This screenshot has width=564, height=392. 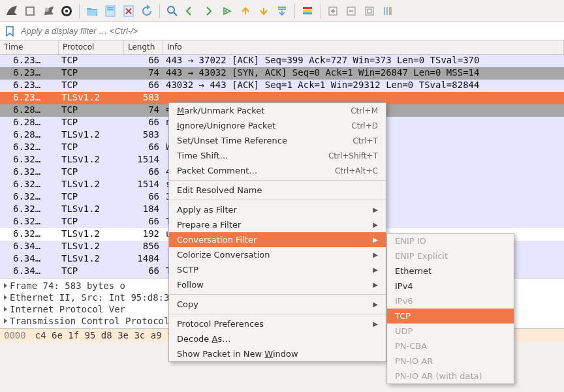 I want to click on shark-fin-icon, so click(x=12, y=11).